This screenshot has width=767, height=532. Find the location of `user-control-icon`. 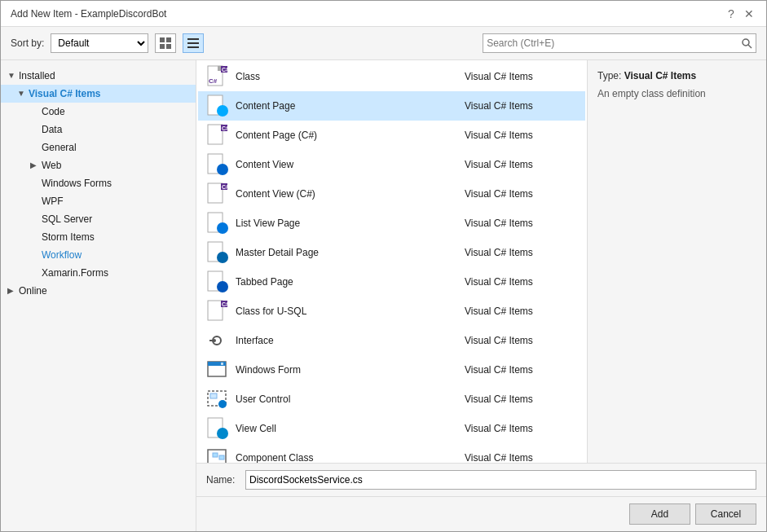

user-control-icon is located at coordinates (218, 399).